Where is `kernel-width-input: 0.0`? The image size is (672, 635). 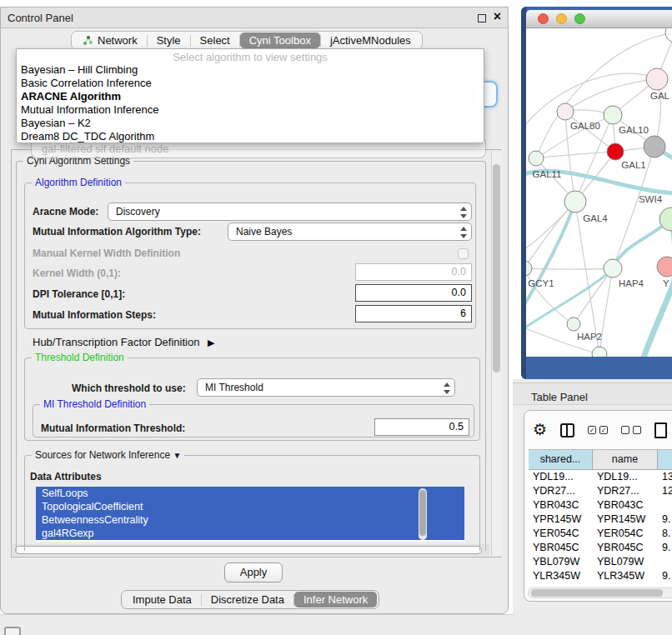 kernel-width-input: 0.0 is located at coordinates (414, 272).